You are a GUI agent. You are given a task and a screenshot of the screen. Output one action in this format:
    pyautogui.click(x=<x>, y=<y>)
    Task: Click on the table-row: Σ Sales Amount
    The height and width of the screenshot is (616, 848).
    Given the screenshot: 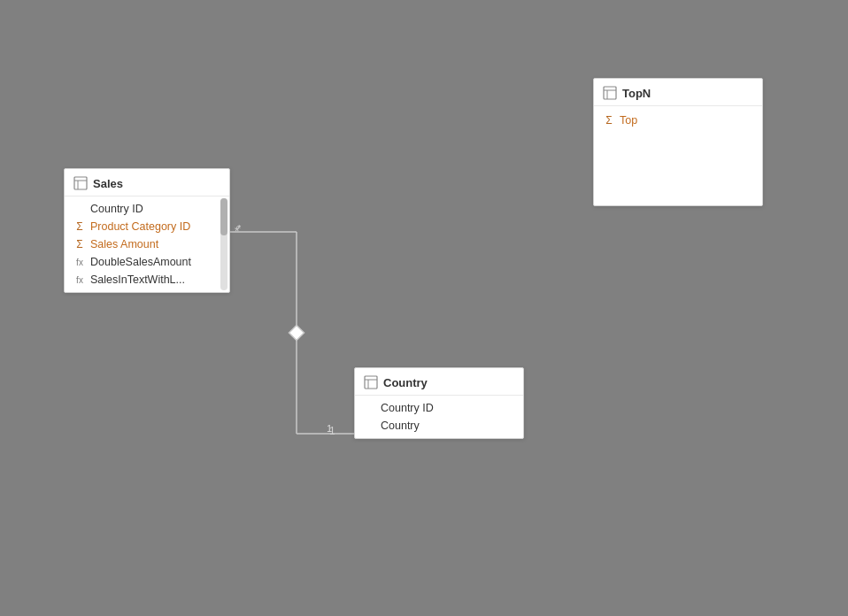 What is the action you would take?
    pyautogui.click(x=147, y=244)
    